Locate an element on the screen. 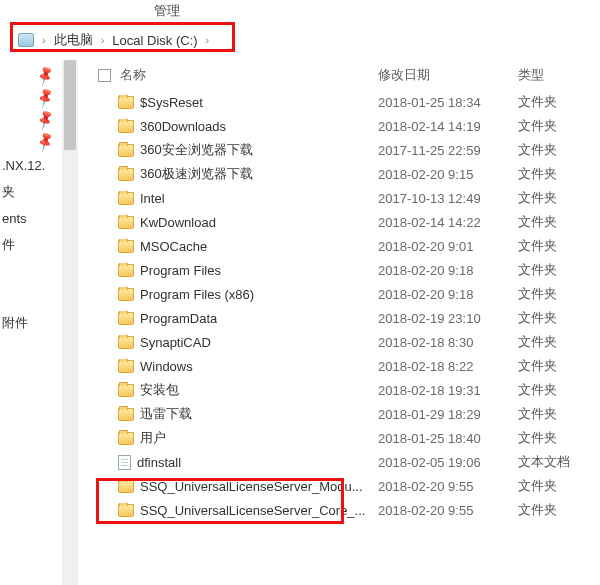 The image size is (600, 585). date-modified: 2018-01-25 18:40 is located at coordinates (448, 438).